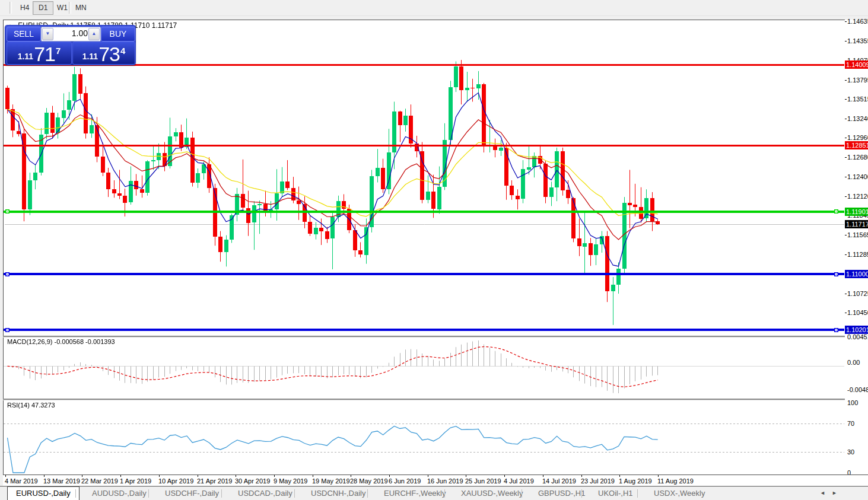 The width and height of the screenshot is (868, 500). Describe the element at coordinates (858, 254) in the screenshot. I see `price-tick-label: 1.11285` at that location.